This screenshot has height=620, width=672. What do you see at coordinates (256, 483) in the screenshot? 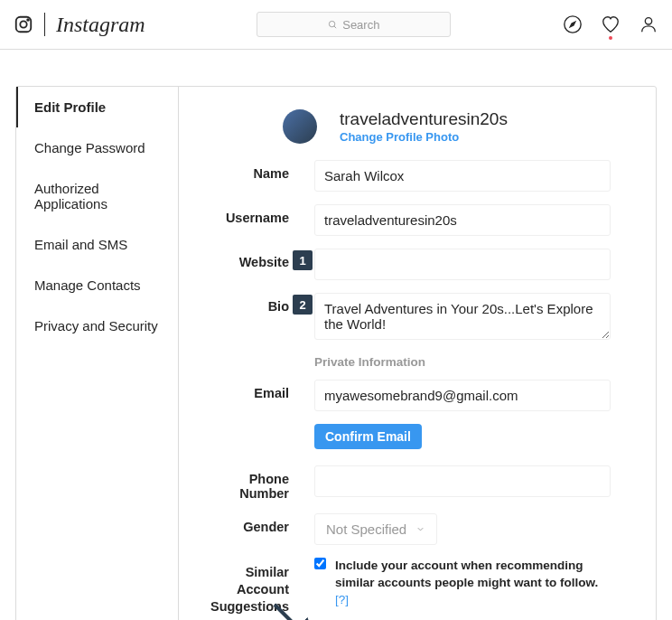
I see `phone-label: Phone Number` at bounding box center [256, 483].